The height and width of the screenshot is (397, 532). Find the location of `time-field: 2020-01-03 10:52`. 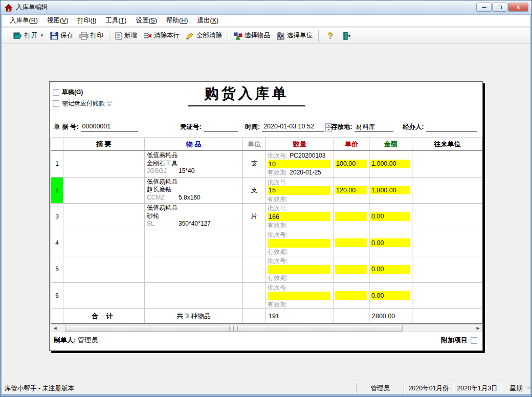

time-field: 2020-01-03 10:52 is located at coordinates (293, 127).